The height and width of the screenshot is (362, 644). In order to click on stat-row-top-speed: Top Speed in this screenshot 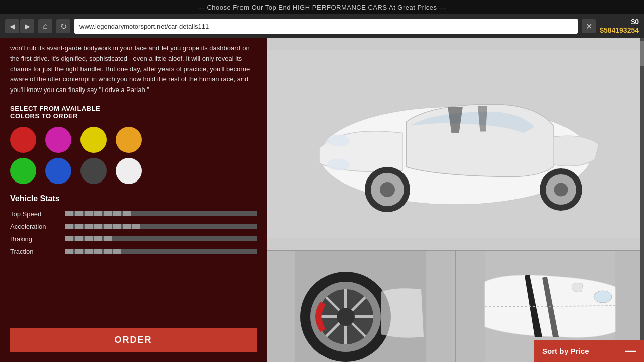, I will do `click(133, 214)`.